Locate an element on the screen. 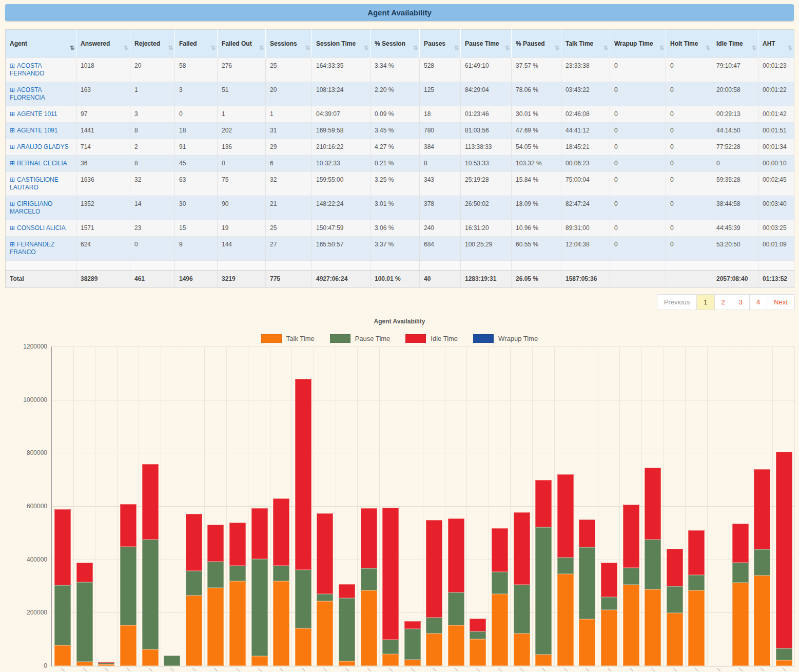 The height and width of the screenshot is (672, 799). agent-link: ⊞AGENTE 1091 is located at coordinates (34, 130).